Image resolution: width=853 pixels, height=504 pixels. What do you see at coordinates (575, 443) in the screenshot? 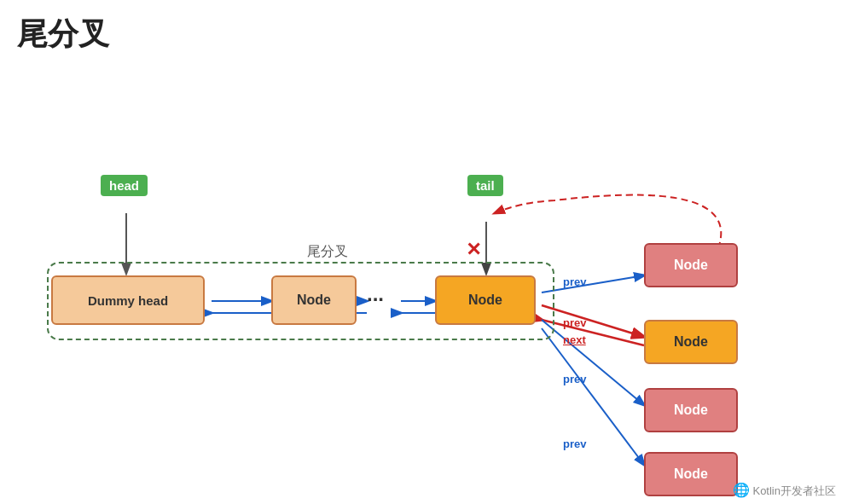
I see `prev-label-4: prev` at bounding box center [575, 443].